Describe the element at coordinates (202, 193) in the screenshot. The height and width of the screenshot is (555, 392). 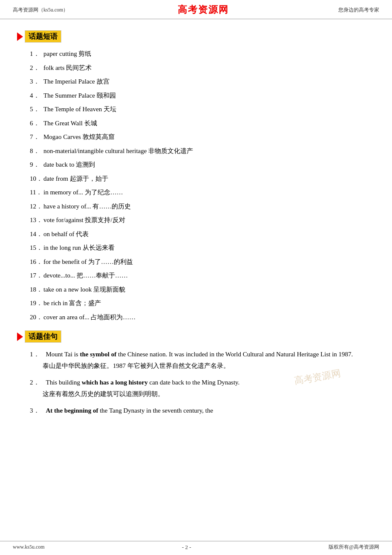
I see `vocab-item: 11．in memory of... 为了纪念……` at that location.